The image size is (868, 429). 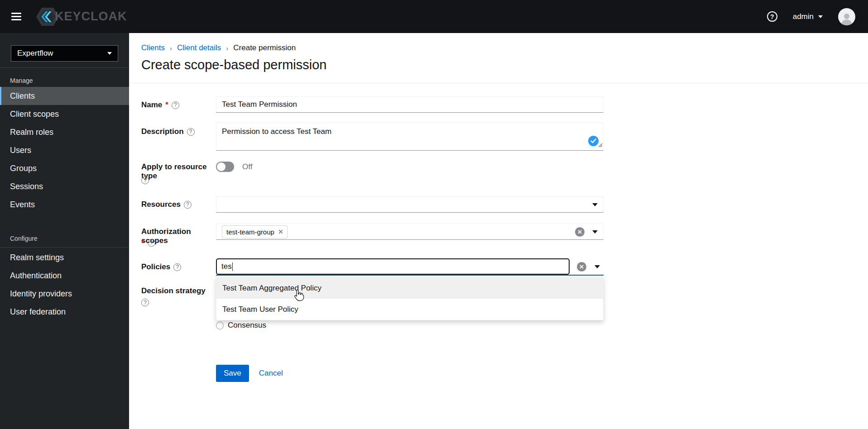 What do you see at coordinates (499, 83) in the screenshot?
I see `section-divider` at bounding box center [499, 83].